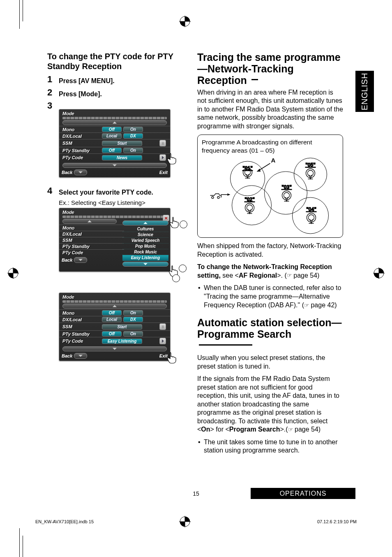 The image size is (392, 557). Describe the element at coordinates (250, 200) in the screenshot. I see `svg-text: "02"` at that location.